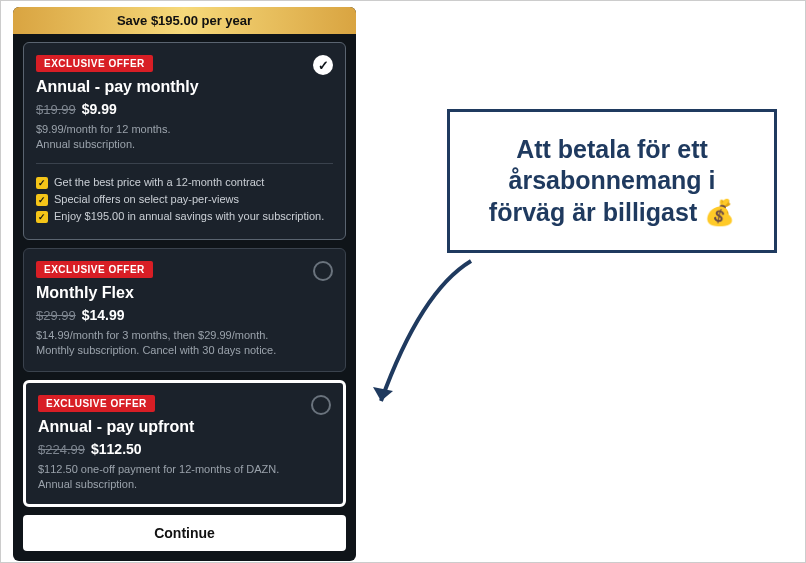 The height and width of the screenshot is (563, 806). I want to click on benefit-item: ✓ Enjoy $195.00 in annual savings with y…, so click(184, 216).